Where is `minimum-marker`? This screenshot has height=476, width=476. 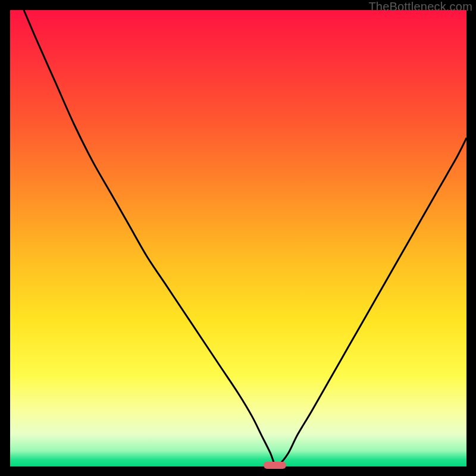
minimum-marker is located at coordinates (275, 465).